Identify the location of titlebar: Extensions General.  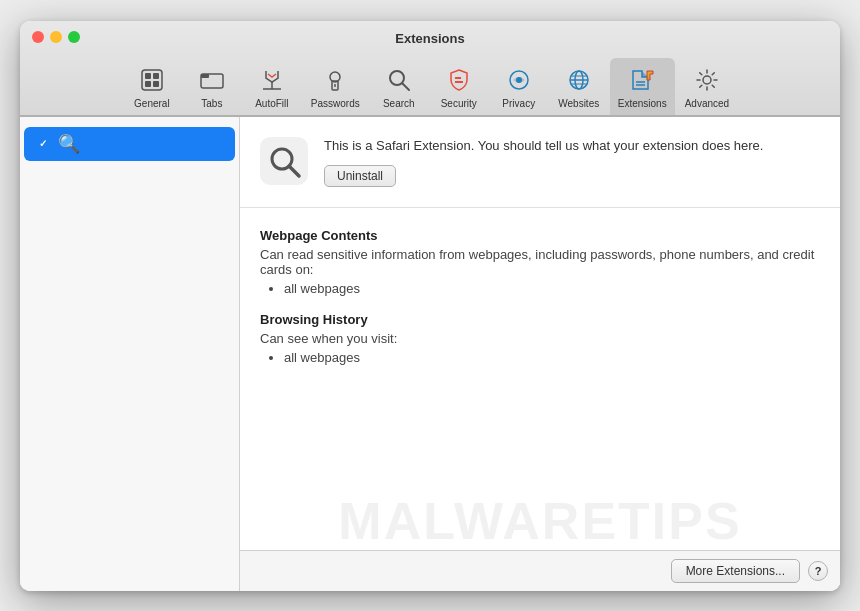
(430, 68).